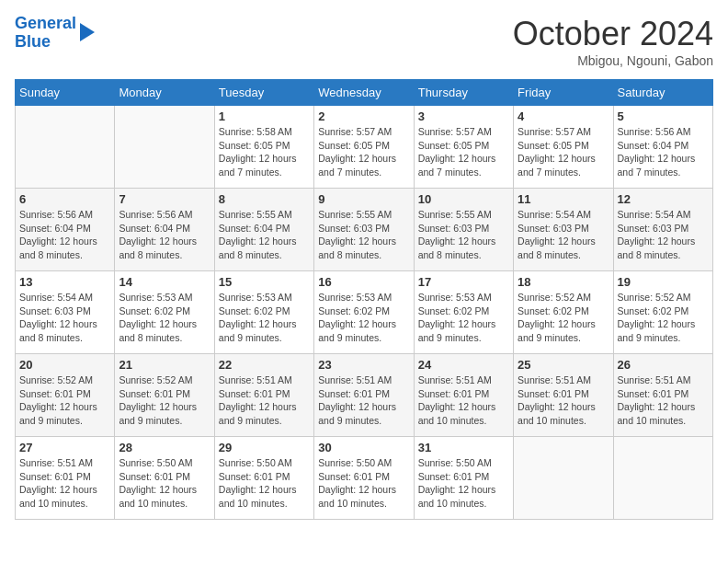 This screenshot has width=728, height=563. Describe the element at coordinates (463, 396) in the screenshot. I see `calendar-cell: 24Sunrise: 5:51 AMSunset: 6:01 PMDayligh…` at that location.